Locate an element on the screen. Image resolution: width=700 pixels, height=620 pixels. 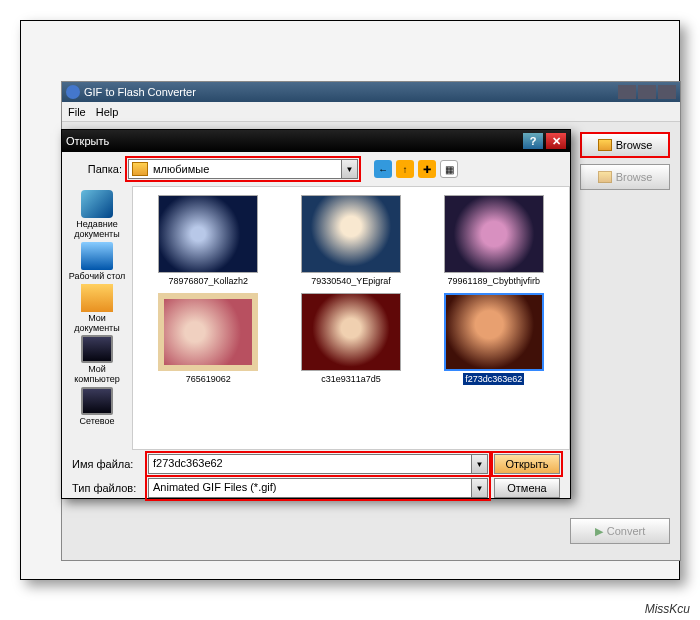
filename-label: Имя файла: is located at coordinates (107, 464).